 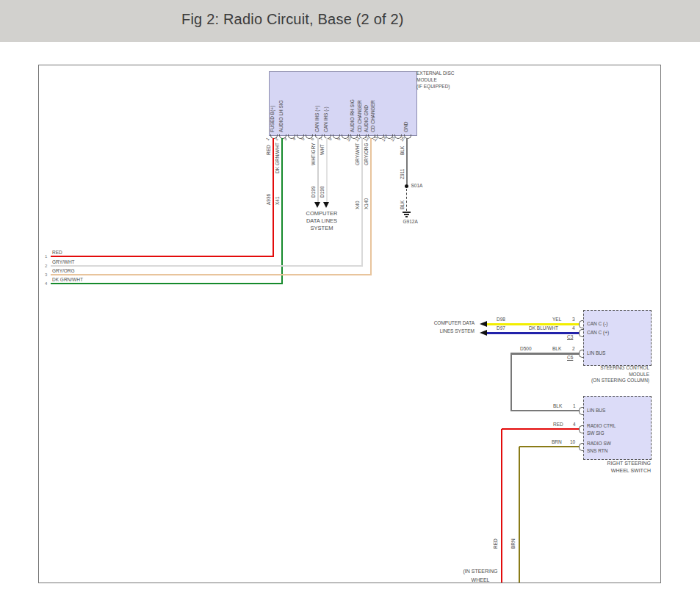 What do you see at coordinates (596, 353) in the screenshot?
I see `scm-function-label: LIN BUS` at bounding box center [596, 353].